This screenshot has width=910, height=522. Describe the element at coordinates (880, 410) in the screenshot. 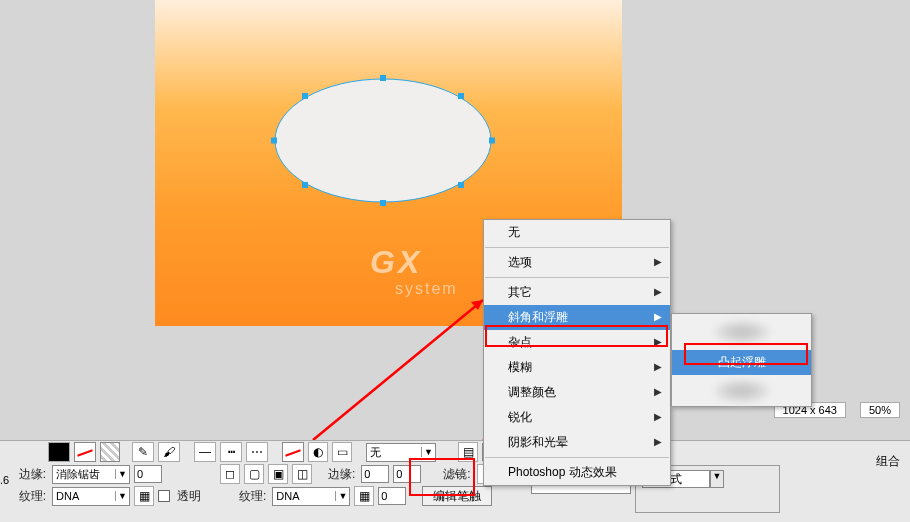

I see `status-zoom: 50%` at that location.